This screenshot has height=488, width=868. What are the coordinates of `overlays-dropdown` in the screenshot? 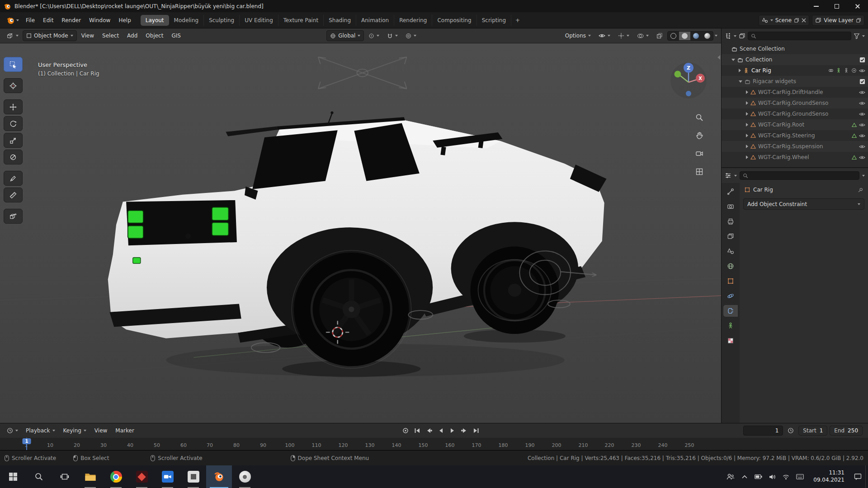 It's located at (643, 36).